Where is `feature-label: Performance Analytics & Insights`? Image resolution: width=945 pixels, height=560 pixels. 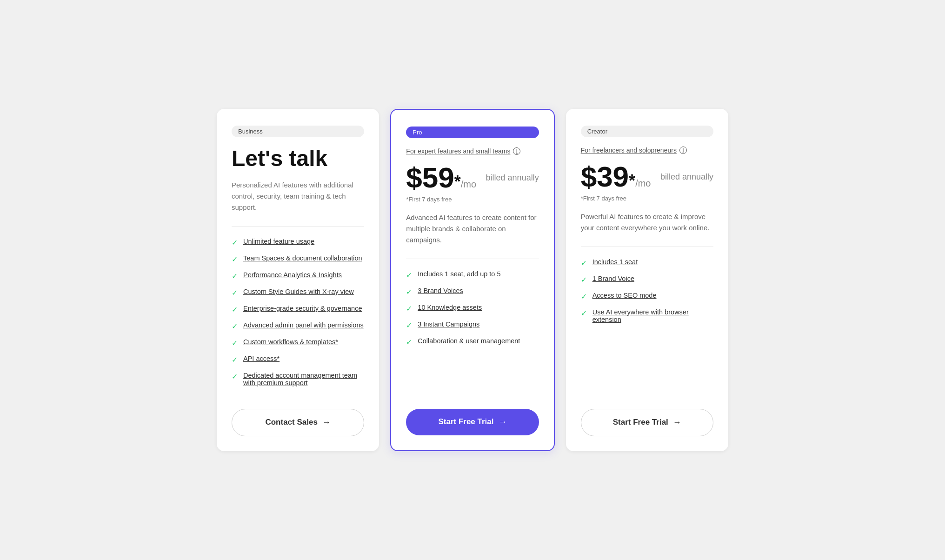
feature-label: Performance Analytics & Insights is located at coordinates (293, 275).